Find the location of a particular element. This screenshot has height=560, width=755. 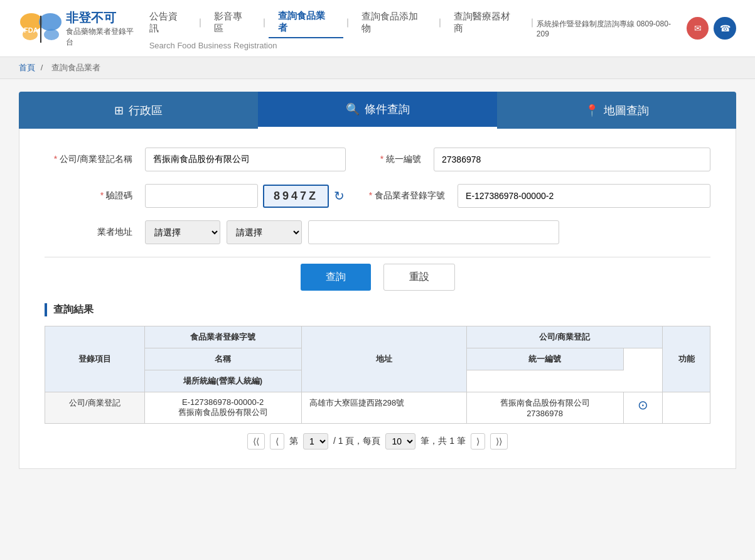

results-title: 查詢結果 is located at coordinates (378, 310).